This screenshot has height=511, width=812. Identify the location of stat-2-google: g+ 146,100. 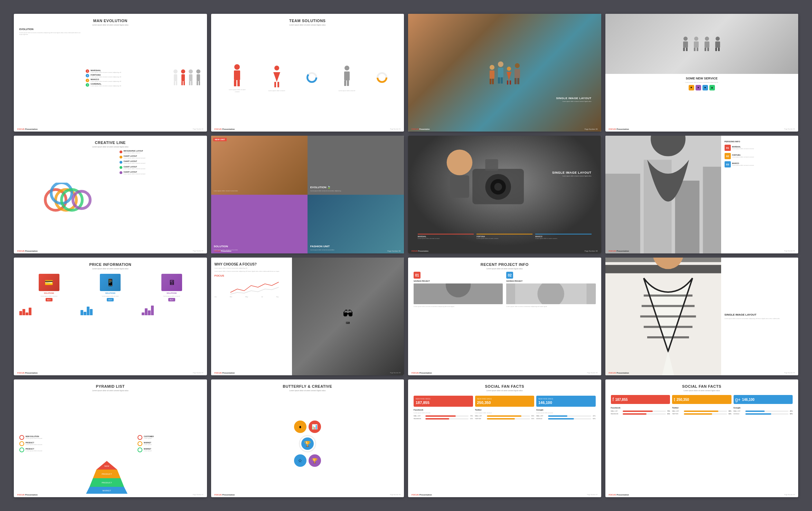
(763, 399).